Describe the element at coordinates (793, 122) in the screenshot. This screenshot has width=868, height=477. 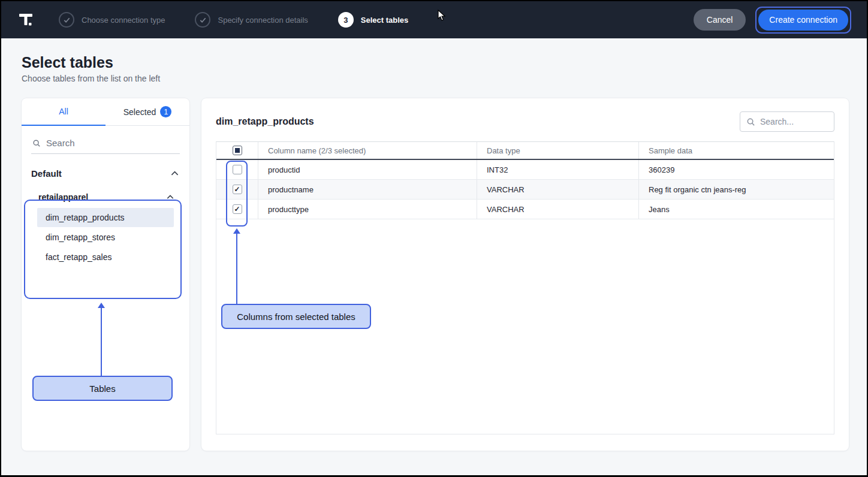
I see `columns-search-input` at that location.